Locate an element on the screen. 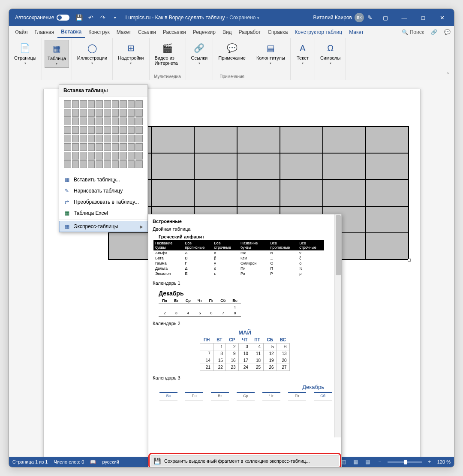  draw-table-item: ✎Нарисовать таблицу is located at coordinates (103, 191).